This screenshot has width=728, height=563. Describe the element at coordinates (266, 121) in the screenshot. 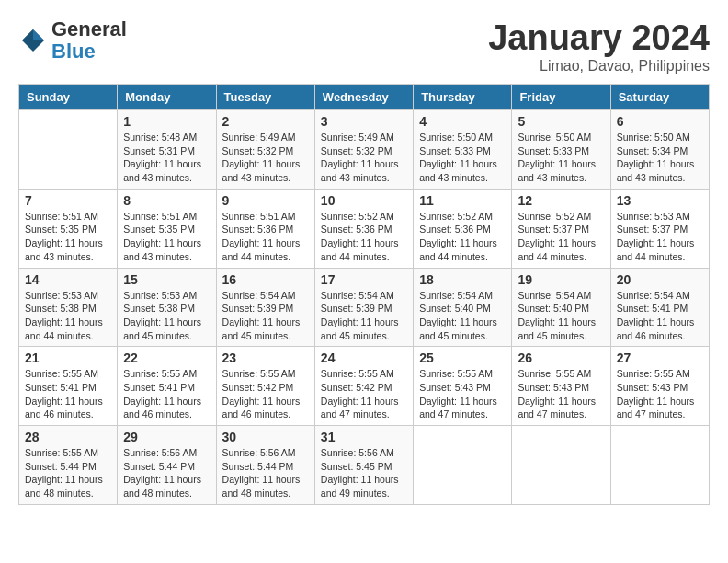

I see `day-number: 2` at that location.